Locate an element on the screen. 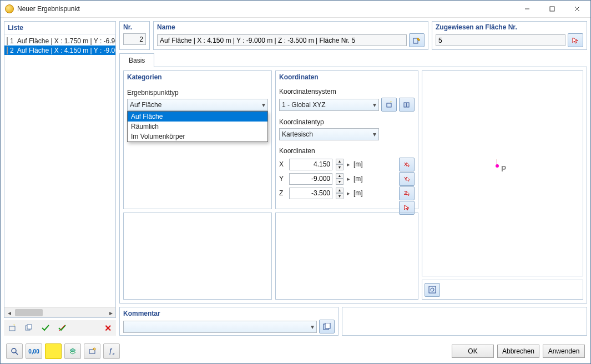 The image size is (591, 364). preview-settings-button is located at coordinates (432, 290).